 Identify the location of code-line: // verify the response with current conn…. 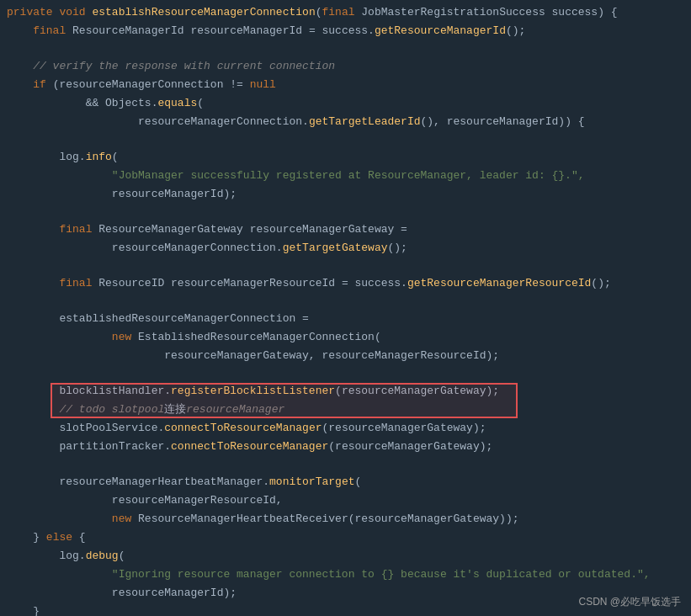
(345, 66).